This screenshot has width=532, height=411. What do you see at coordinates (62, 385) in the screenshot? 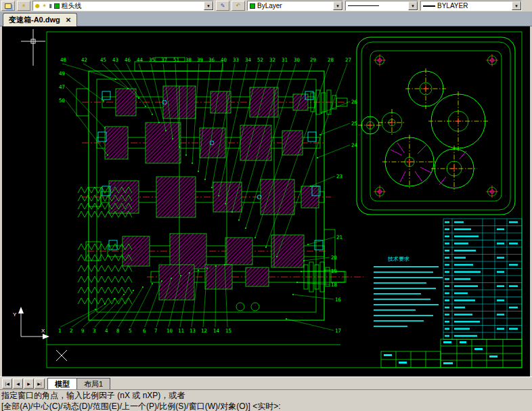
I see `tab-model-label: 模型` at bounding box center [62, 385].